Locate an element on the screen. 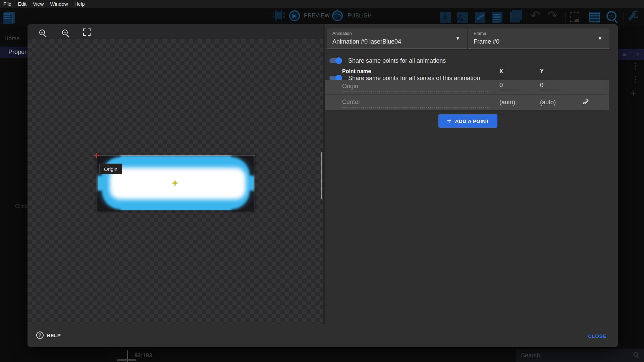 This screenshot has height=362, width=644. menu-file: File is located at coordinates (7, 4).